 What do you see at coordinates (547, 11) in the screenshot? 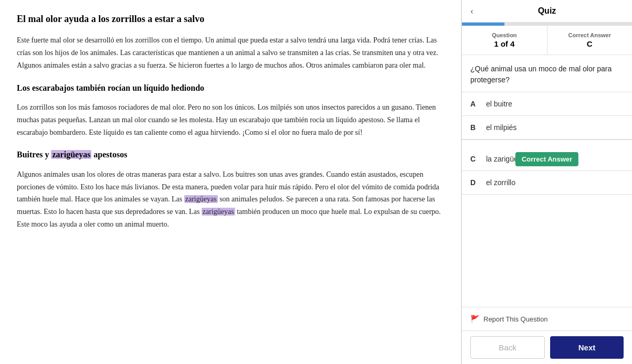
I see `quiz-title: Quiz` at bounding box center [547, 11].